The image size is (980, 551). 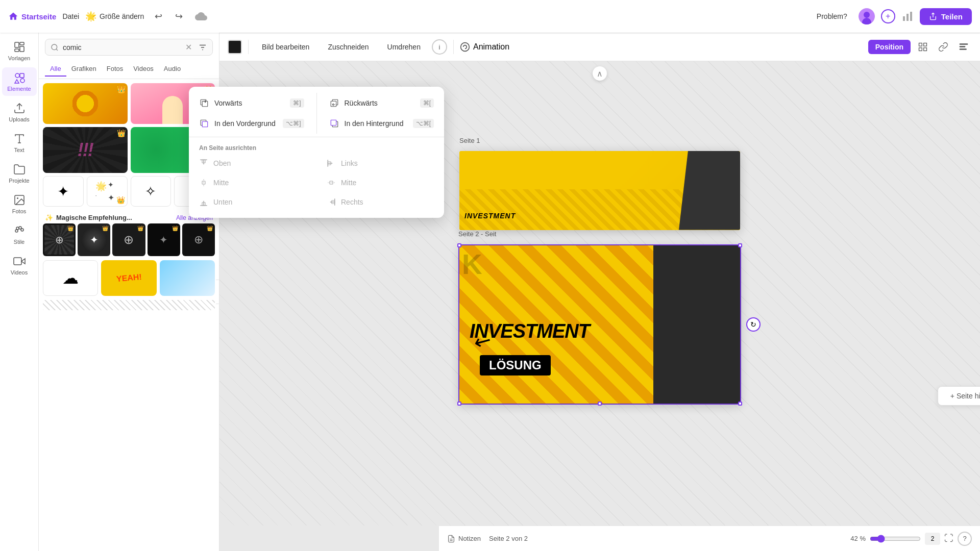 I want to click on grid-icon, so click(x=923, y=47).